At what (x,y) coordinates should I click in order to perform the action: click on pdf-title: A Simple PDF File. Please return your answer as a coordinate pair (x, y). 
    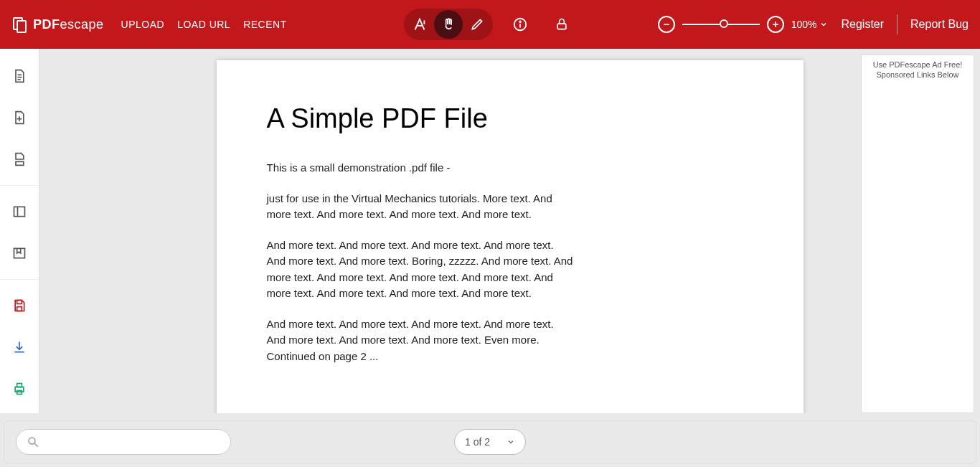
    Looking at the image, I should click on (510, 119).